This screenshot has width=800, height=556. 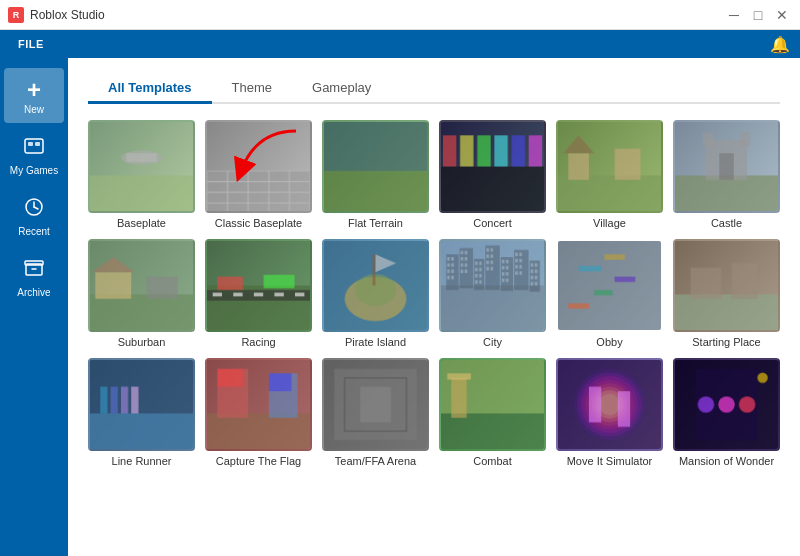 What do you see at coordinates (258, 223) in the screenshot?
I see `template-name-classic-baseplate: Classic Baseplate` at bounding box center [258, 223].